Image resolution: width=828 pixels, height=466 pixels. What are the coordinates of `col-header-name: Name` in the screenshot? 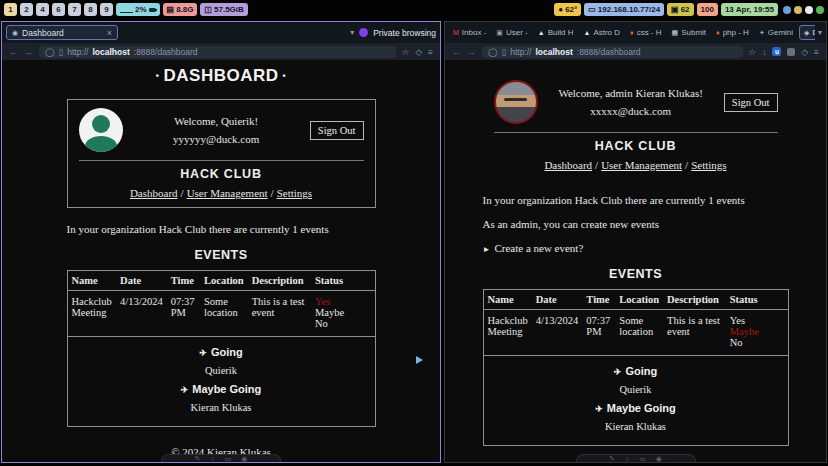 It's located at (508, 300).